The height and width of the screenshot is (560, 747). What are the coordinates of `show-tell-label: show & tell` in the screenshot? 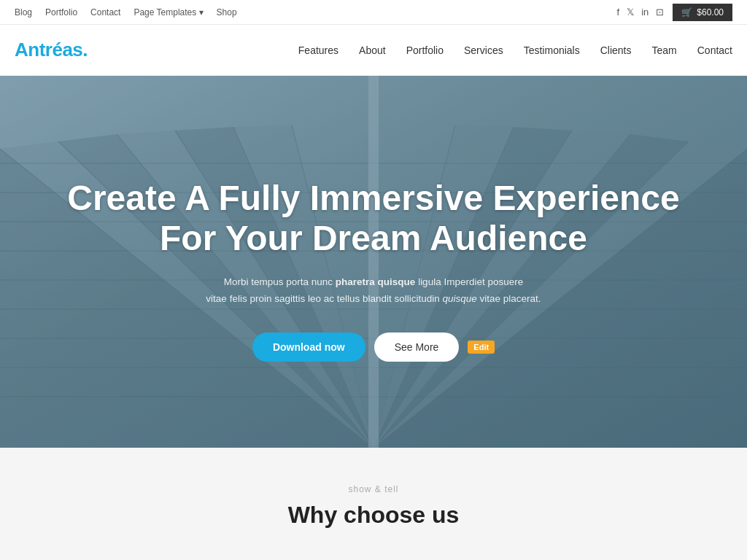 It's located at (374, 489).